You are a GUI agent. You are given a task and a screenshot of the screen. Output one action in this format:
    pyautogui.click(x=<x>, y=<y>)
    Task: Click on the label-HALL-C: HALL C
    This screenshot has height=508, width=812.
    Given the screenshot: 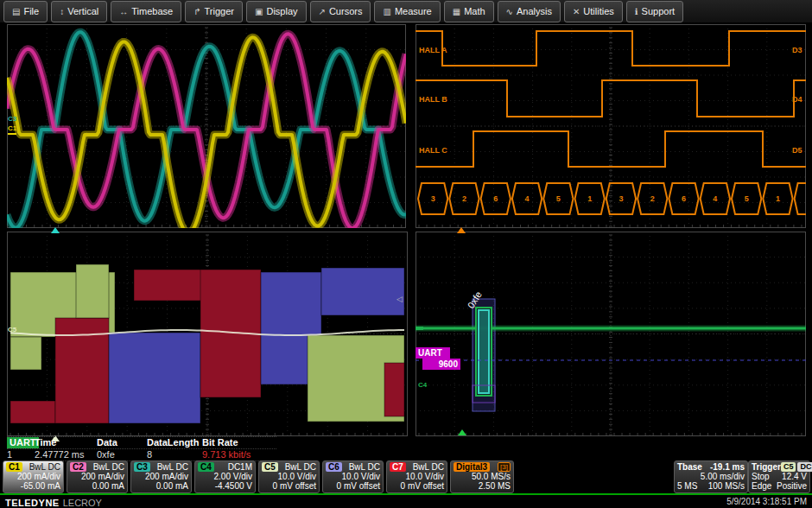 What is the action you would take?
    pyautogui.click(x=434, y=150)
    